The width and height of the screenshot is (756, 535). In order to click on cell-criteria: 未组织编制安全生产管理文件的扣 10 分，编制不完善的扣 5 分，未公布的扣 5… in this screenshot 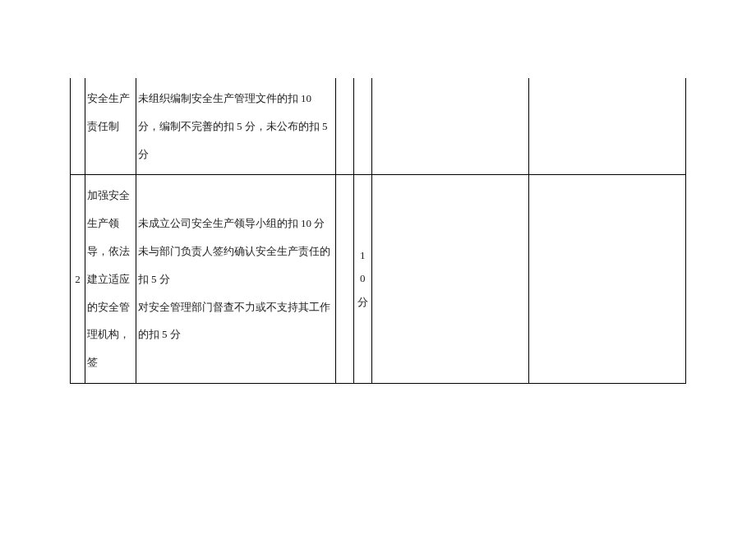, I will do `click(235, 127)`.